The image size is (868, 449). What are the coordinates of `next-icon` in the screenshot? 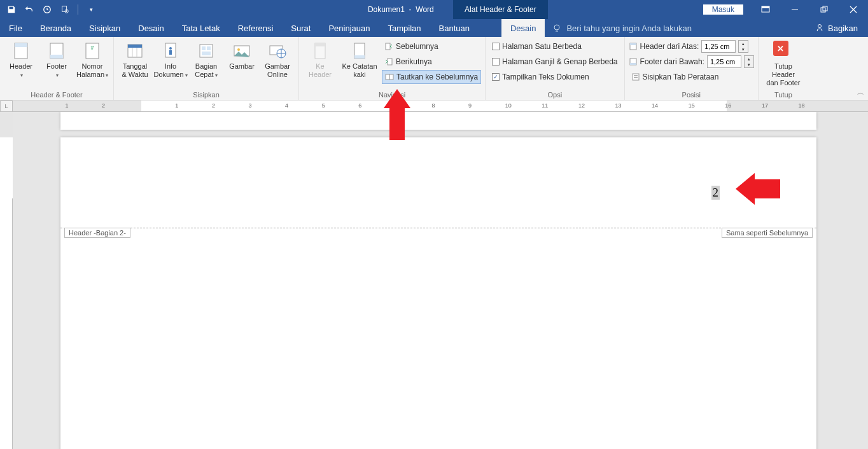 It's located at (389, 62).